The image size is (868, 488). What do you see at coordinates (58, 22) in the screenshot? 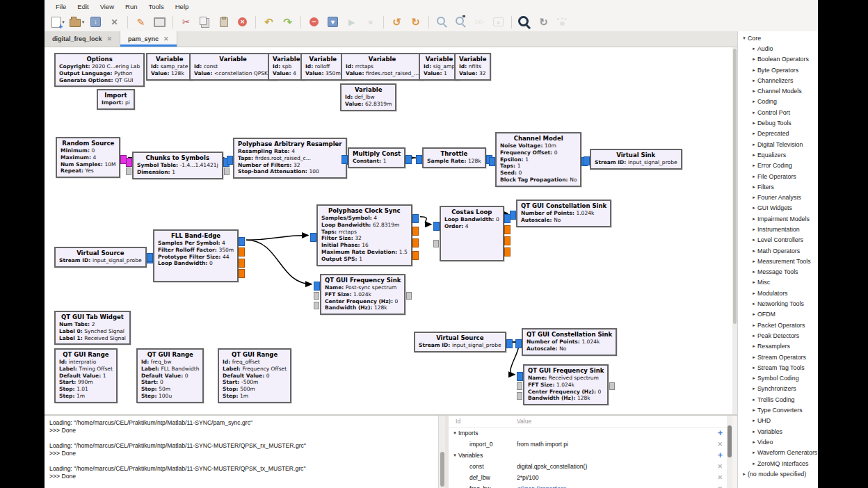
I see `new-file-button: ▾` at bounding box center [58, 22].